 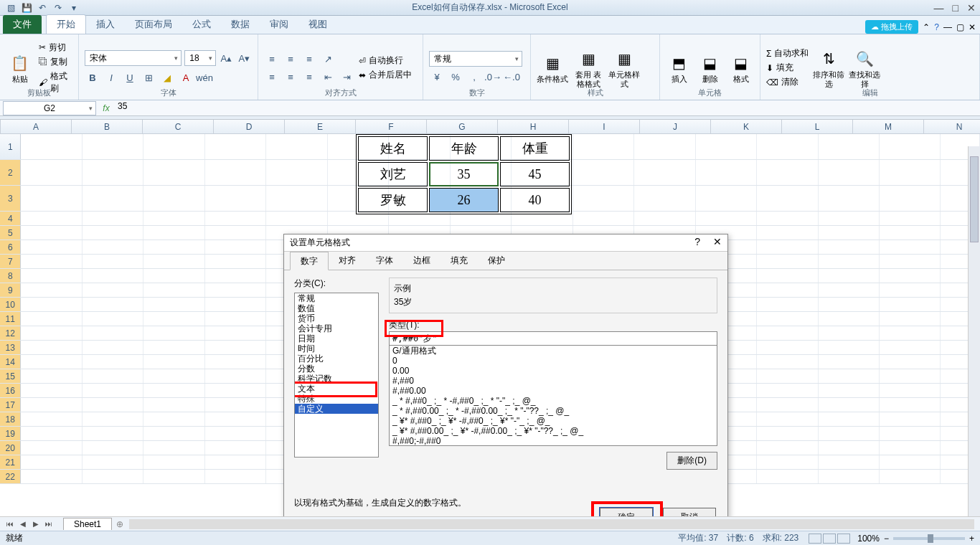 I want to click on ribbon-minimize-icon: ⌃, so click(x=926, y=27).